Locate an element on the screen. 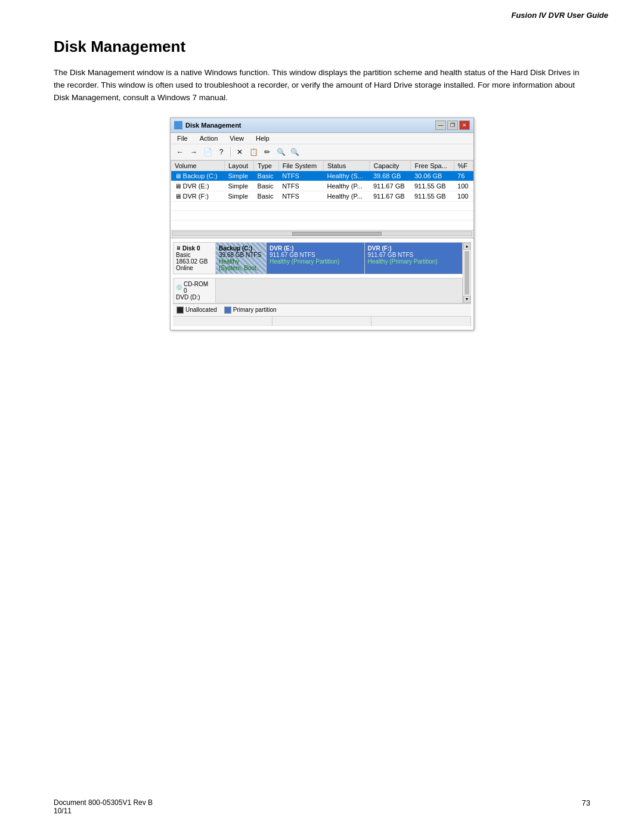 The width and height of the screenshot is (644, 833). delete-button: ✕ is located at coordinates (240, 152).